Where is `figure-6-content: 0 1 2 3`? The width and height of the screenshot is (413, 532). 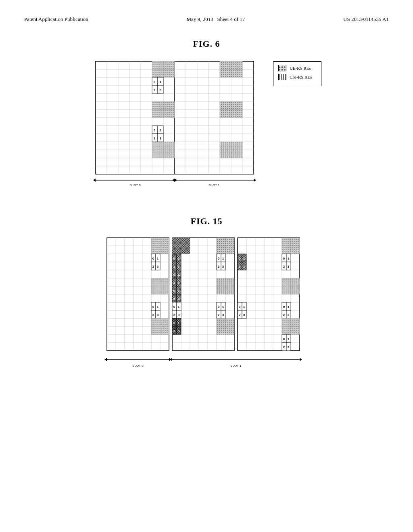 figure-6-content: 0 1 2 3 is located at coordinates (206, 125).